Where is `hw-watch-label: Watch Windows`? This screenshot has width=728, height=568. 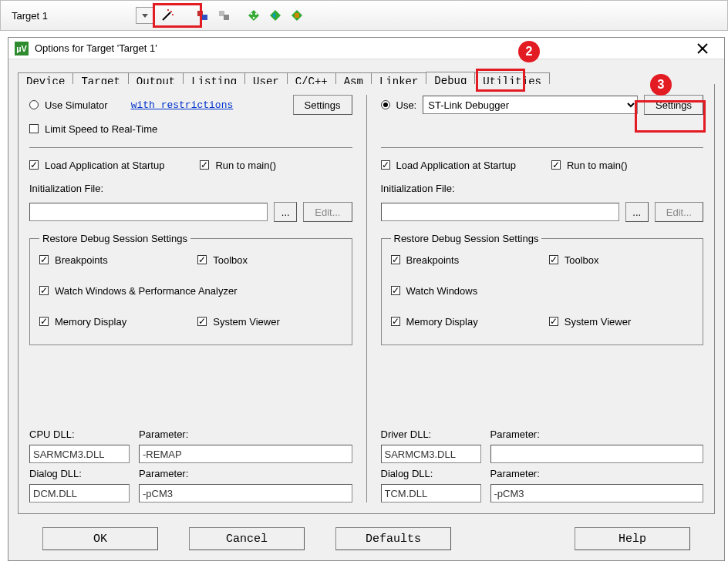
hw-watch-label: Watch Windows is located at coordinates (443, 291).